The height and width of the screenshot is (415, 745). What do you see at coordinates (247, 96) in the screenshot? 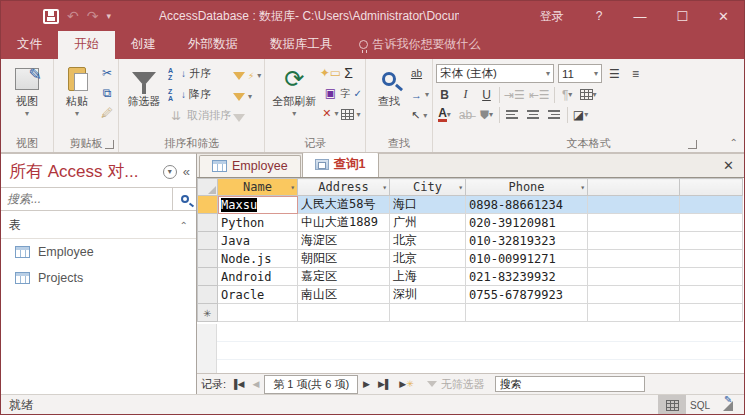
I see `advanced-filter-icon: ▾` at bounding box center [247, 96].